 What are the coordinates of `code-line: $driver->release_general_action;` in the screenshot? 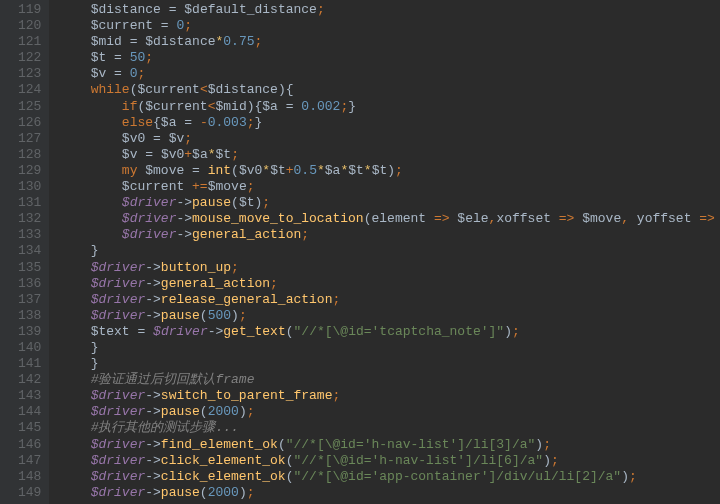 It's located at (390, 300).